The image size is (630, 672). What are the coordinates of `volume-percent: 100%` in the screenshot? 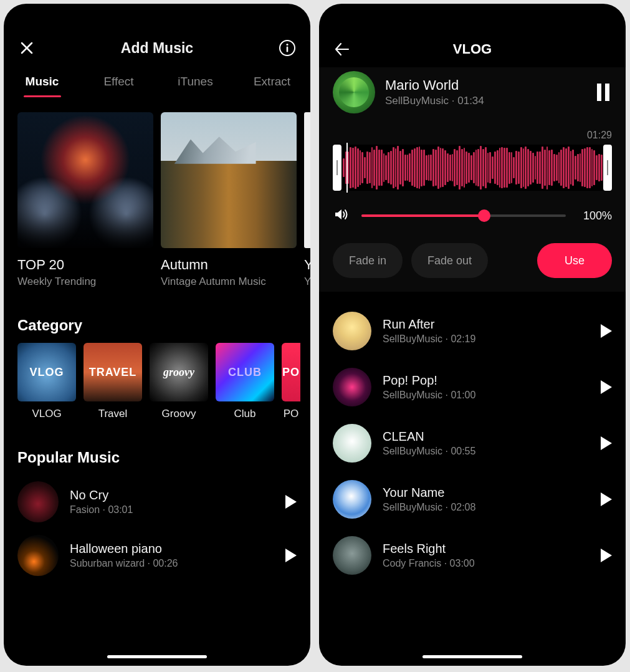 It's located at (594, 216).